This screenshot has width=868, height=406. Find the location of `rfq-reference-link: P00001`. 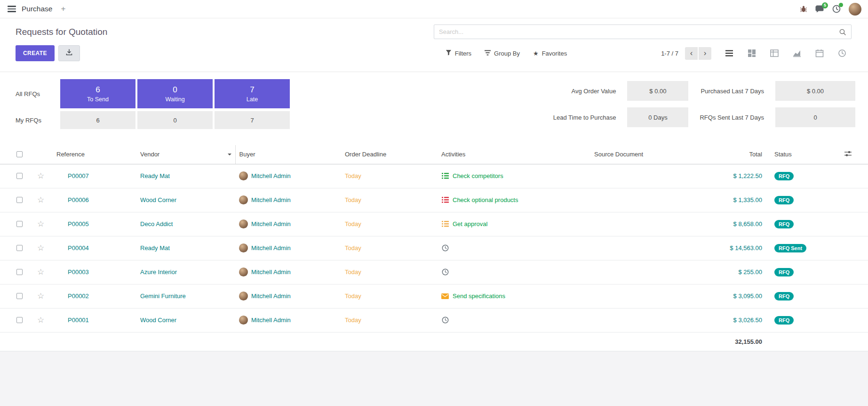

rfq-reference-link: P00001 is located at coordinates (78, 320).